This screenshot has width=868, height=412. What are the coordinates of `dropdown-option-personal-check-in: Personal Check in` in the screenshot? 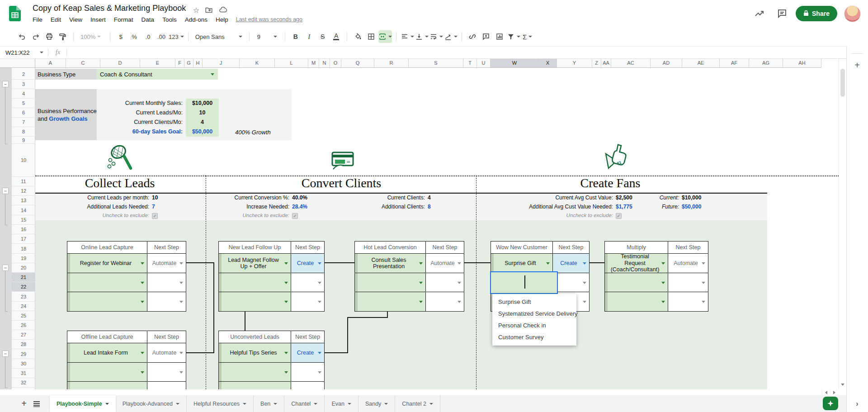 It's located at (534, 326).